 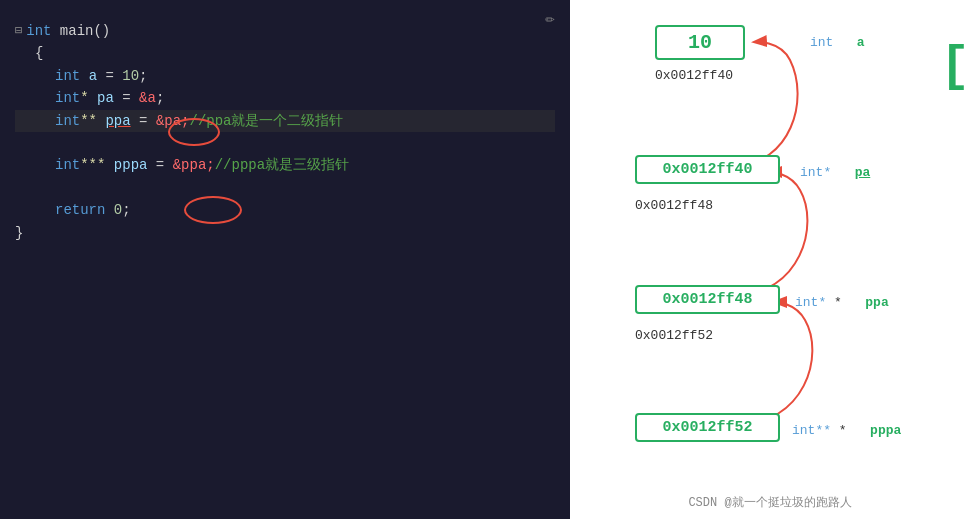 What do you see at coordinates (285, 165) in the screenshot?
I see `code-line-4: int *** pppa = &ppa; //pppa就是三级指针` at bounding box center [285, 165].